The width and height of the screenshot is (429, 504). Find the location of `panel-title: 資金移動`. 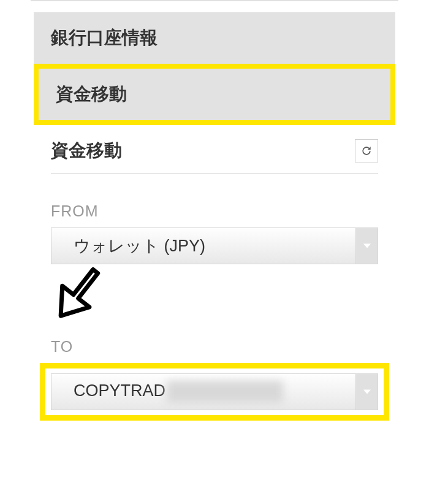

panel-title: 資金移動 is located at coordinates (86, 151).